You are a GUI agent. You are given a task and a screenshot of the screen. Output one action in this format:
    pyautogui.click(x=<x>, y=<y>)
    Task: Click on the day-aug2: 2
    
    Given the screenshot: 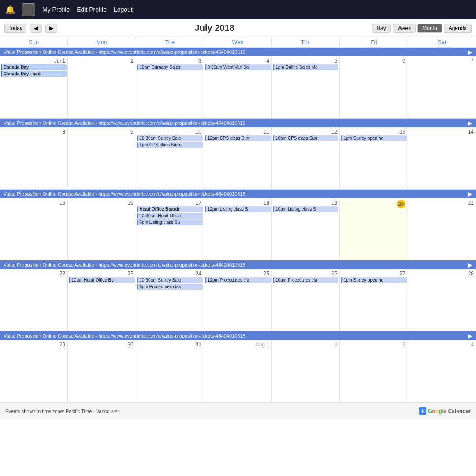 What is the action you would take?
    pyautogui.click(x=306, y=371)
    